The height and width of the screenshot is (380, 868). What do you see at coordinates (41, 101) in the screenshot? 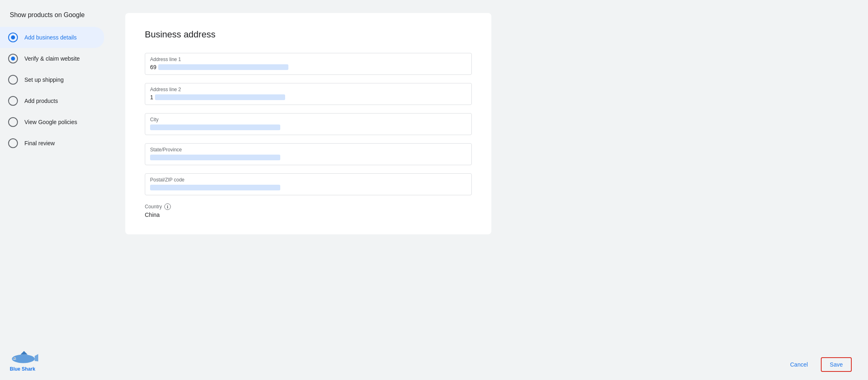
I see `sidebar-item-label-add-products: Add products` at bounding box center [41, 101].